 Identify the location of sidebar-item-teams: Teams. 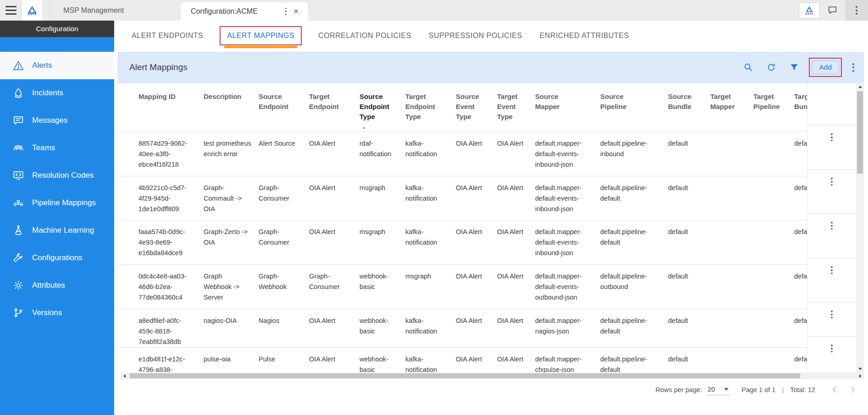
(57, 148).